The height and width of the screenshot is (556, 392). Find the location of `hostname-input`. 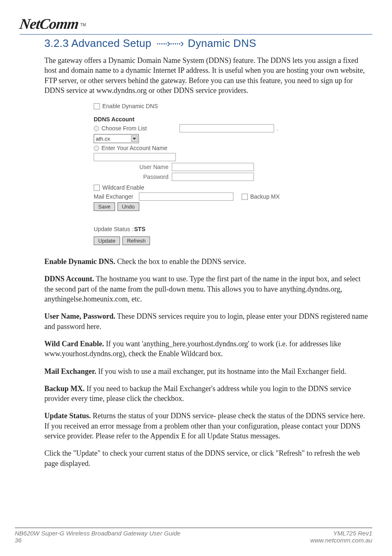

hostname-input is located at coordinates (227, 128).